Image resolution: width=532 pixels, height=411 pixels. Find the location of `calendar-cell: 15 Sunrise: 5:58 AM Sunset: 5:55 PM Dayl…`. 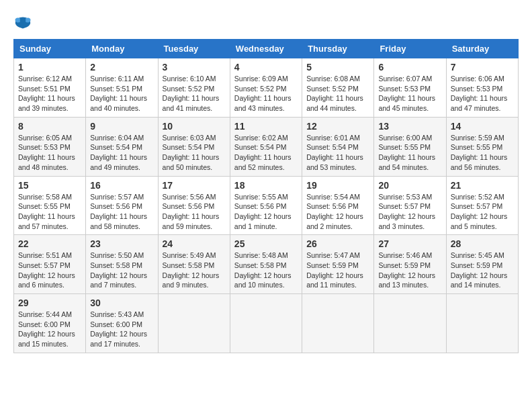

calendar-cell: 15 Sunrise: 5:58 AM Sunset: 5:55 PM Dayl… is located at coordinates (50, 205).